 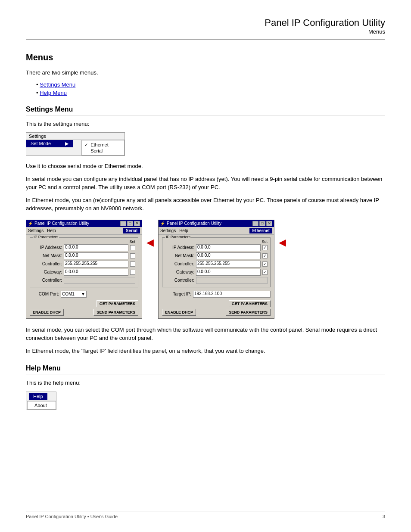 What do you see at coordinates (38, 396) in the screenshot?
I see `help-menu-item: Help` at bounding box center [38, 396].